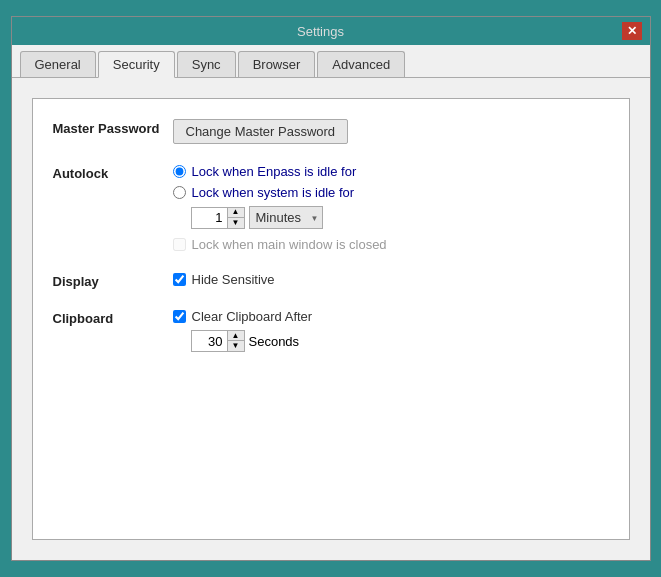  What do you see at coordinates (391, 316) in the screenshot?
I see `clear-clipboard-row: Clear Clipboard After` at bounding box center [391, 316].